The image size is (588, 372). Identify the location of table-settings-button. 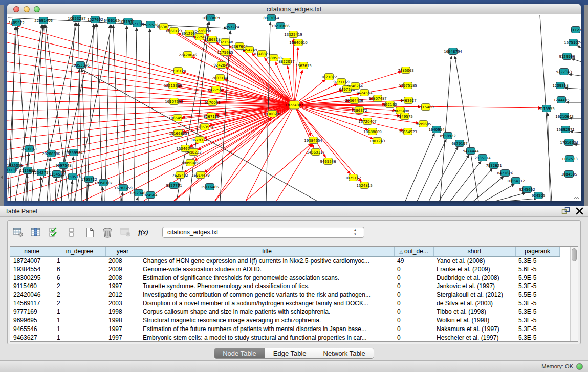
(18, 232).